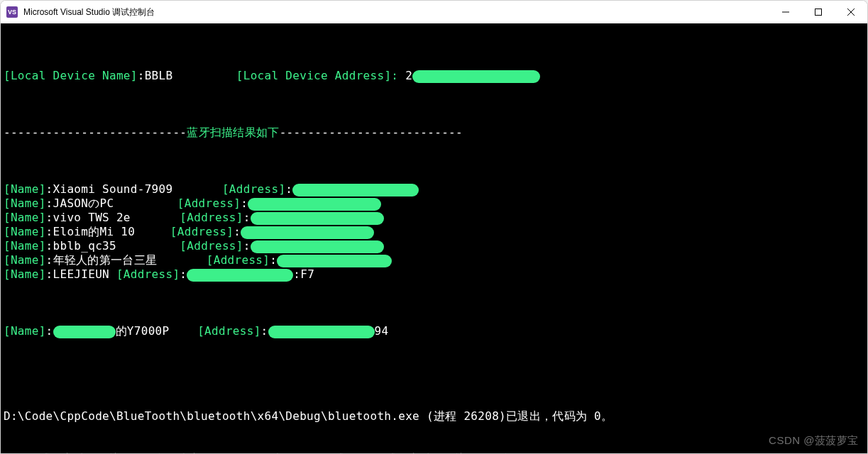  What do you see at coordinates (434, 76) in the screenshot?
I see `local-device-row: [Local Device Name]:BBLB [Local Device A…` at bounding box center [434, 76].